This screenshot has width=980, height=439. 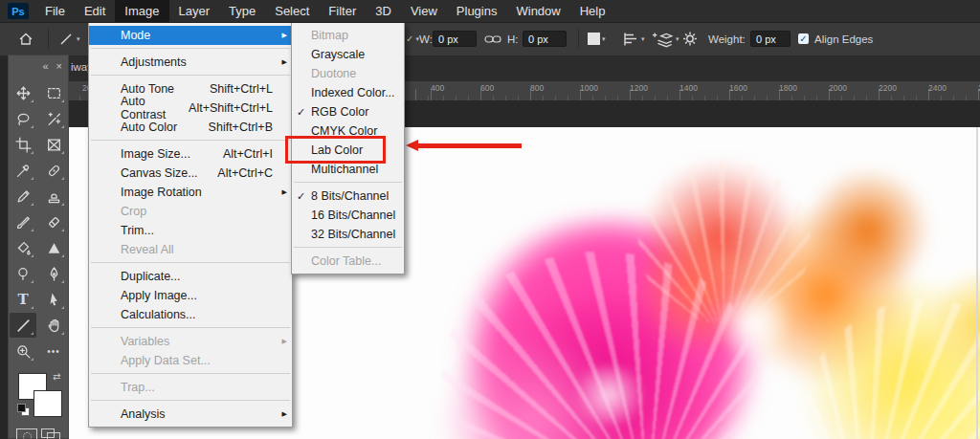 What do you see at coordinates (190, 127) in the screenshot?
I see `menu-item: ✓ Auto Color Shift+Ctrl+B ▶` at bounding box center [190, 127].